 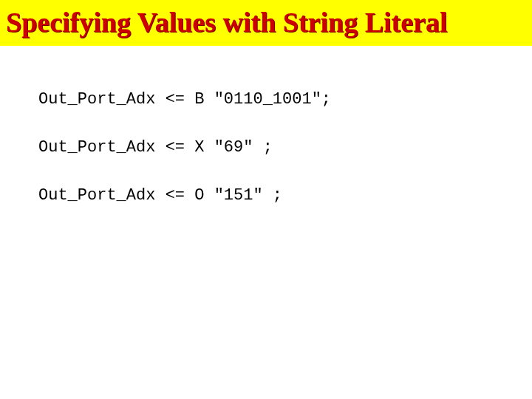 I want to click on title-band: Specifying Values with String Literal, so click(x=266, y=23).